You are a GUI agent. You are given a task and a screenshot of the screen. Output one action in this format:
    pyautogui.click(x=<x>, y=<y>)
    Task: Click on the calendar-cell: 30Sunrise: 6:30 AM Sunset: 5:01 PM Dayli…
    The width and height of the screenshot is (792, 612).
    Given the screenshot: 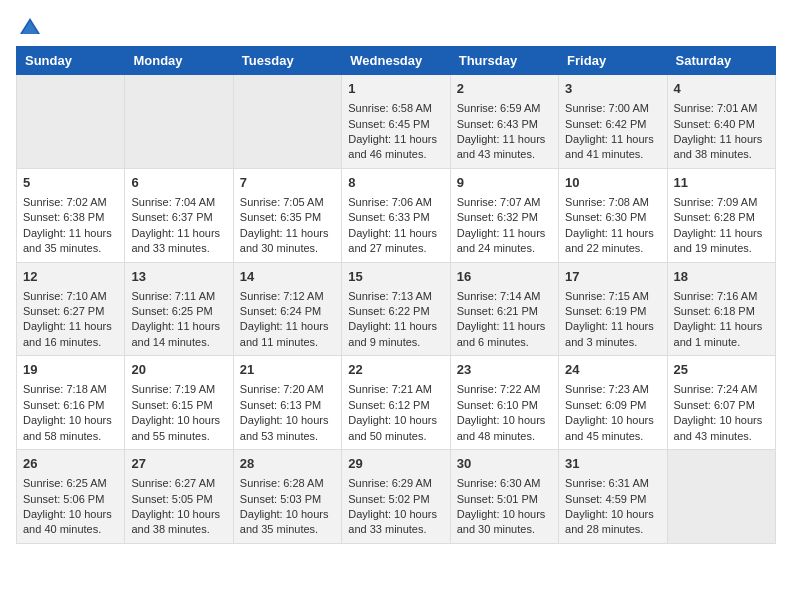 What is the action you would take?
    pyautogui.click(x=504, y=497)
    